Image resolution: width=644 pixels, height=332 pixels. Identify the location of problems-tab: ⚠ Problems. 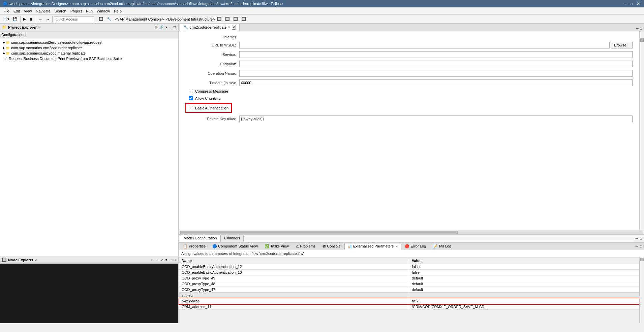
(306, 246).